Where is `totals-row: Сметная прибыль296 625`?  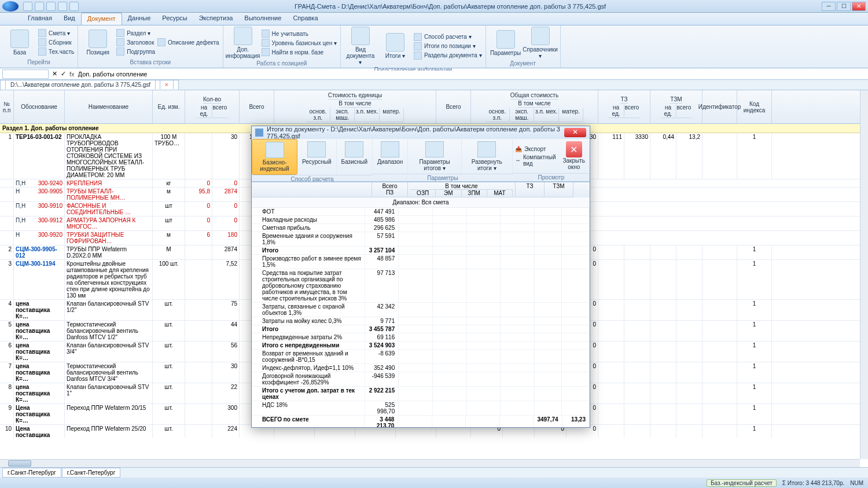 totals-row: Сметная прибыль296 625 is located at coordinates (421, 228).